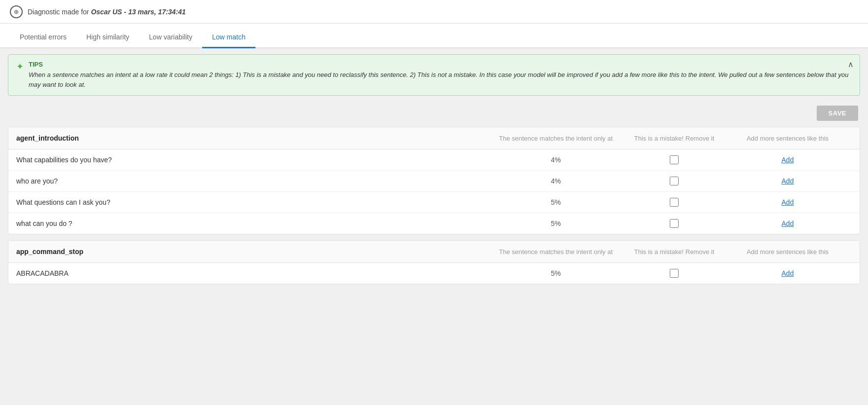 This screenshot has height=405, width=868. I want to click on title-static: Diagnostic made for, so click(59, 12).